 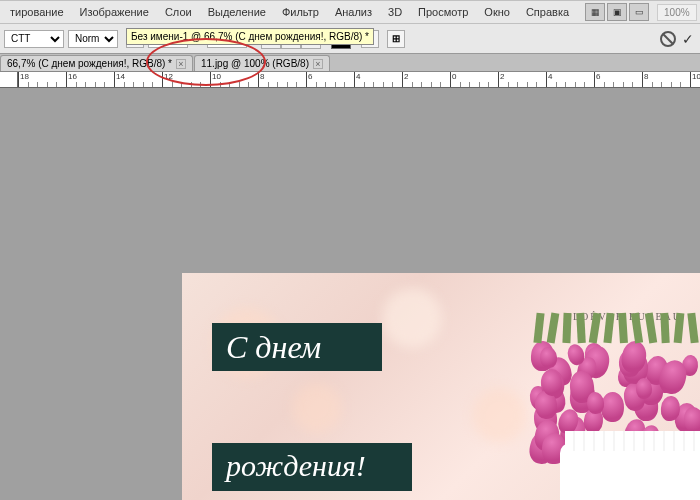 I want to click on character-panel-icon: ⊞, so click(x=396, y=39).